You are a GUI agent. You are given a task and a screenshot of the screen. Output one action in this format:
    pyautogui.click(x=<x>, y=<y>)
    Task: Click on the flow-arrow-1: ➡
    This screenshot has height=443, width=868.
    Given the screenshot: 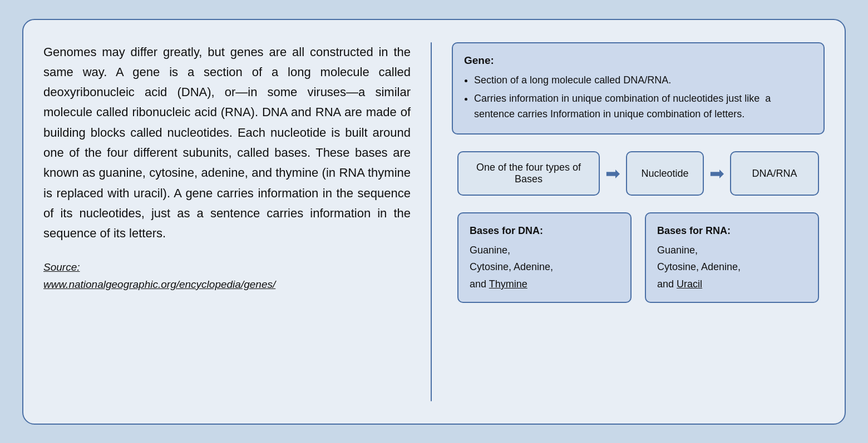 What is the action you would take?
    pyautogui.click(x=613, y=173)
    